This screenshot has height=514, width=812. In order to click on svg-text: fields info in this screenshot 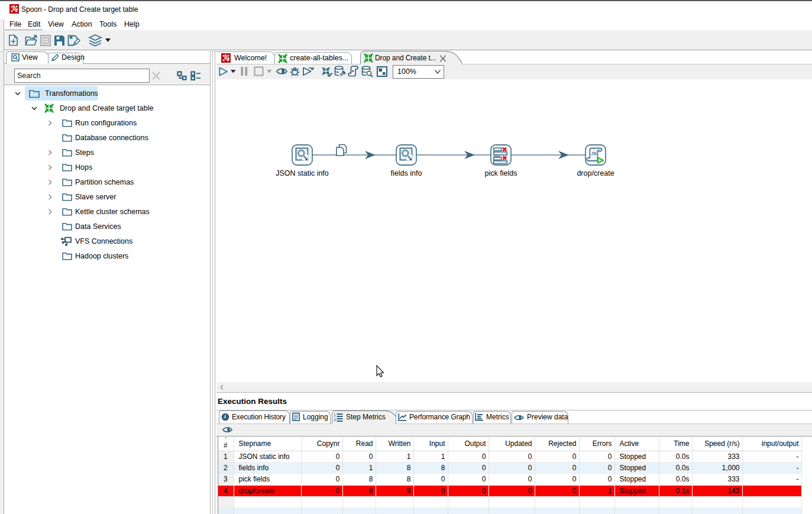, I will do `click(407, 173)`.